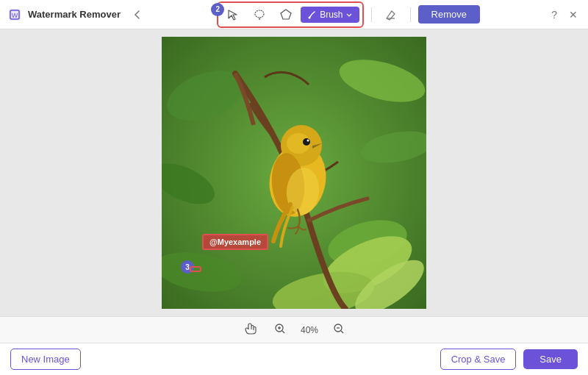 Image resolution: width=588 pixels, height=375 pixels. I want to click on step2-wrapper: 2, so click(290, 15).